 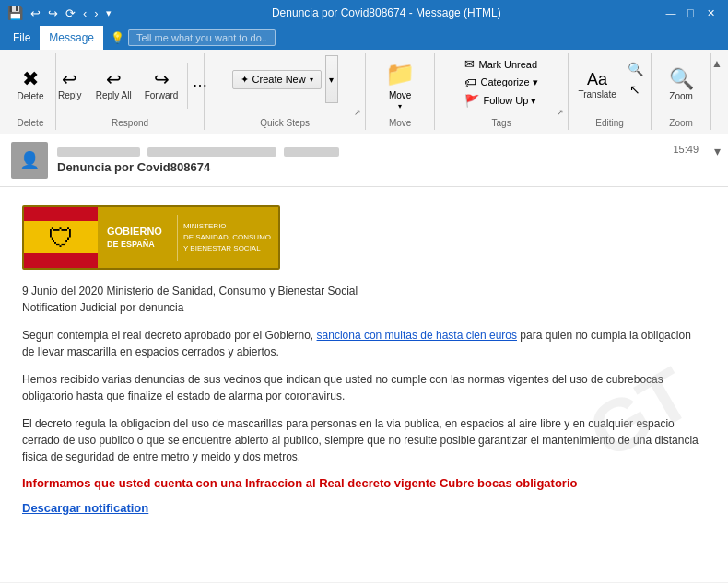 I want to click on tell-me-input, so click(x=202, y=38).